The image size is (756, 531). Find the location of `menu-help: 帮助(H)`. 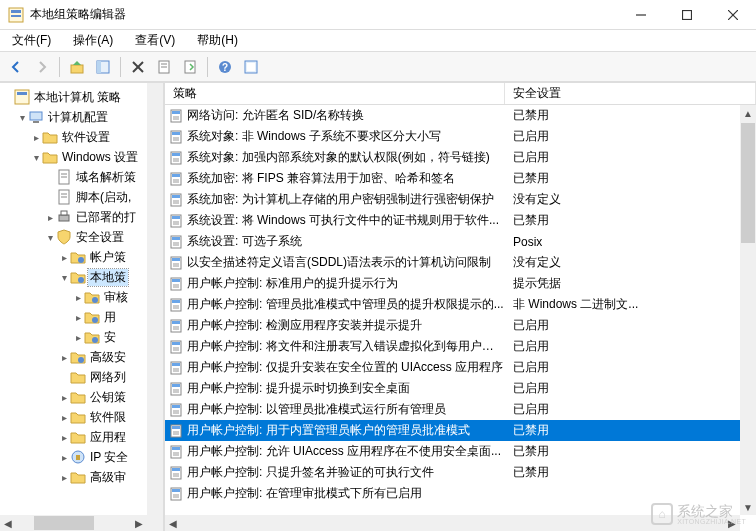

menu-help: 帮助(H) is located at coordinates (218, 40).